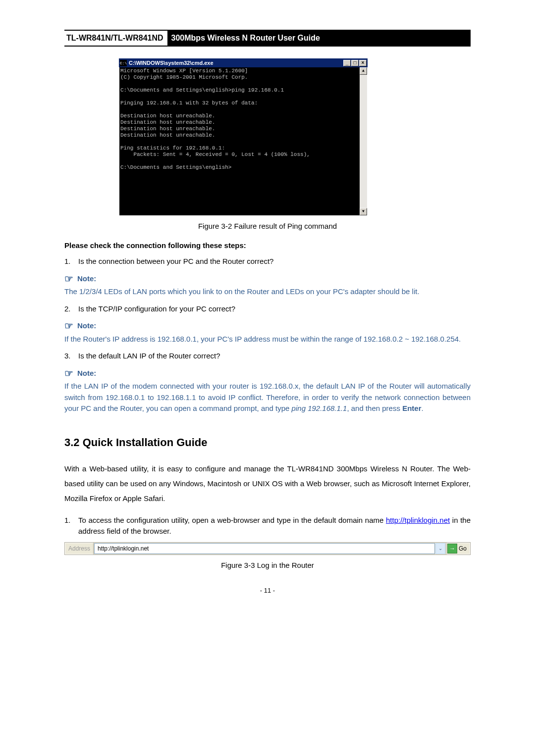 The height and width of the screenshot is (756, 535). I want to click on cmd-title-text: C:\WINDOWS\system32\cmd.exe, so click(236, 63).